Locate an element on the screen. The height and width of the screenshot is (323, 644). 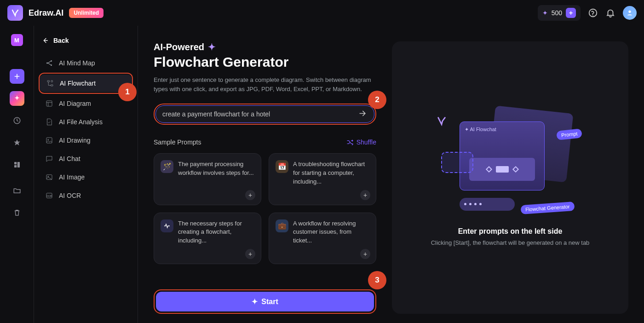
chat-icon is located at coordinates (49, 159).